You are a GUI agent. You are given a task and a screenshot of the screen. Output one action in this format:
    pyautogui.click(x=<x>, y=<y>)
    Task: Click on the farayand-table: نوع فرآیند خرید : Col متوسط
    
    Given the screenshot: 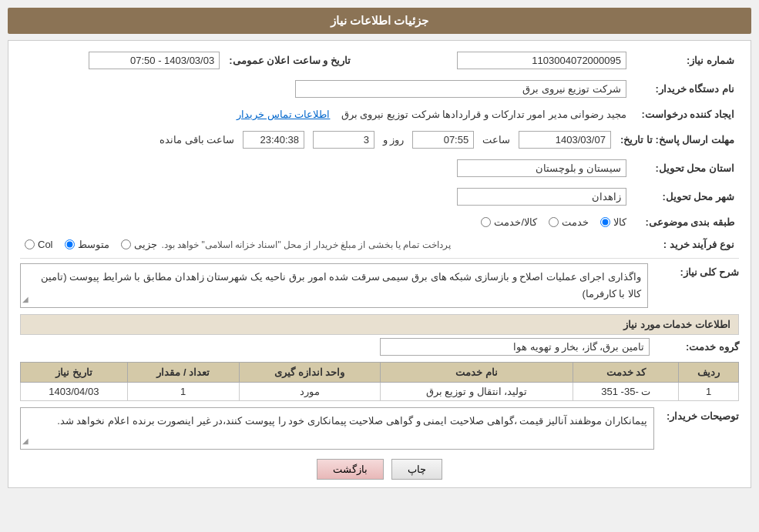 What is the action you would take?
    pyautogui.click(x=379, y=245)
    